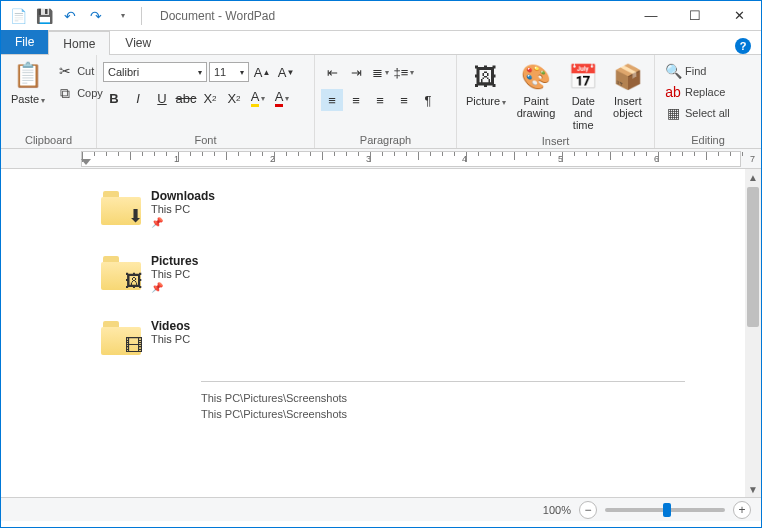  I want to click on editing-group: 🔍Find abReplace ▦Select all Editing, so click(708, 102).